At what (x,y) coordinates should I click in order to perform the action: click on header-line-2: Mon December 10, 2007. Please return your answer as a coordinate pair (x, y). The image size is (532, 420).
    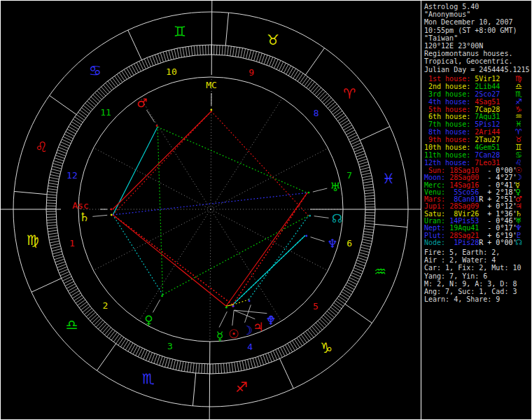
    Looking at the image, I should click on (477, 22).